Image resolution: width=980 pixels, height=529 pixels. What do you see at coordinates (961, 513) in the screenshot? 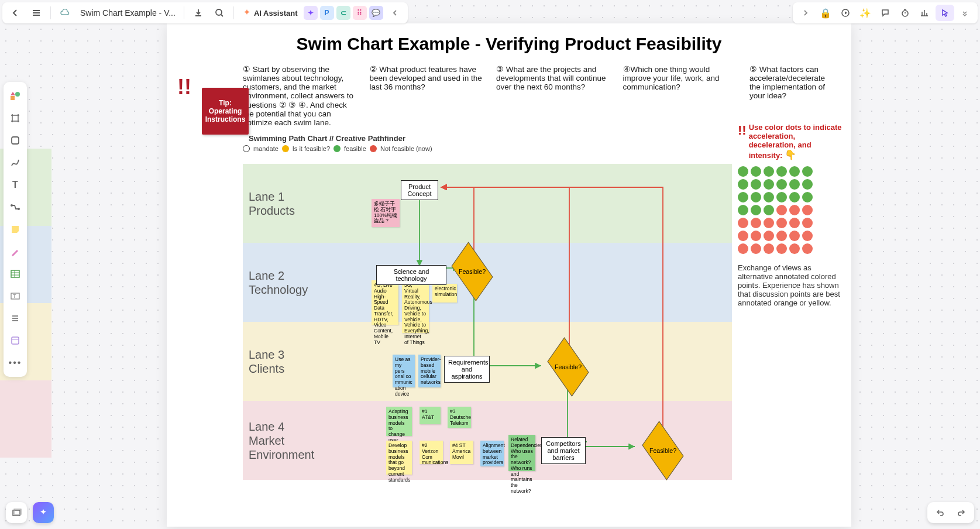
I see `redo-button` at bounding box center [961, 513].